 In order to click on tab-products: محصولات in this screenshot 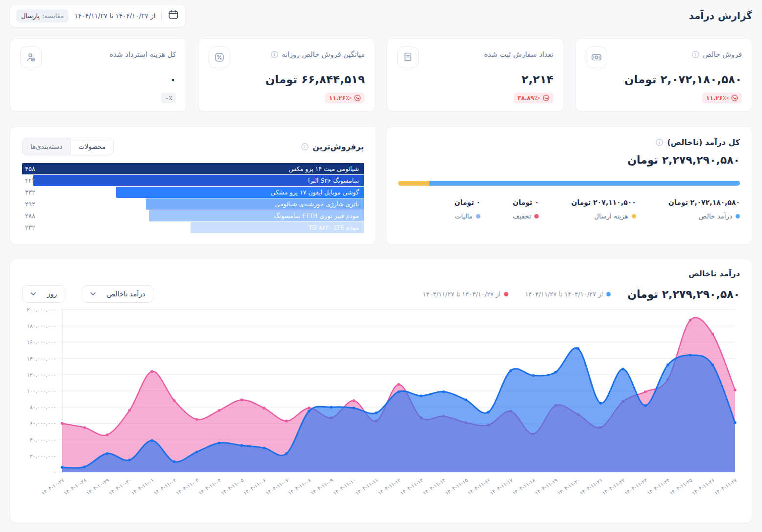, I will do `click(92, 146)`.